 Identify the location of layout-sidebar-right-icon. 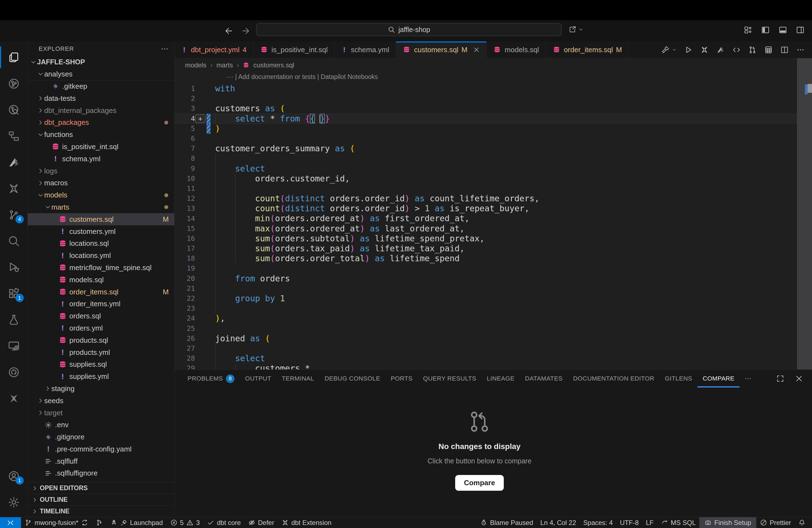
(800, 30).